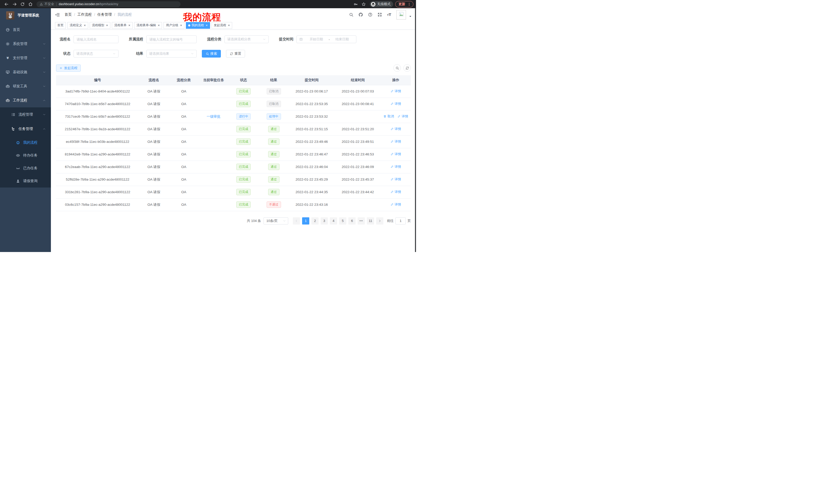 The width and height of the screenshot is (832, 504). Describe the element at coordinates (105, 15) in the screenshot. I see `breadcrumb-item-task-mgmt: 任务管理` at that location.